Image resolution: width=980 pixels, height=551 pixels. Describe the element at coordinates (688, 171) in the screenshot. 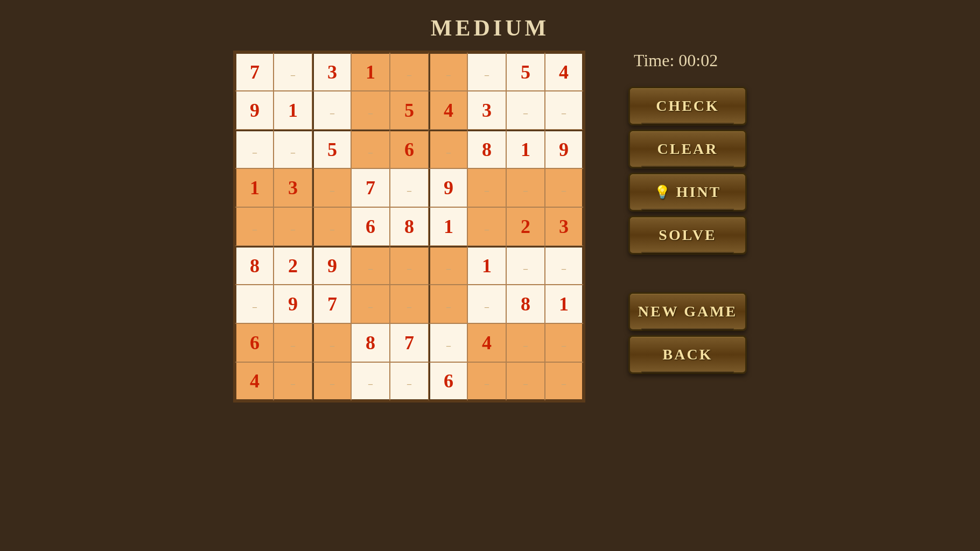

I see `action-buttons: CHECK CLEAR 💡 HINT SOLVE` at that location.